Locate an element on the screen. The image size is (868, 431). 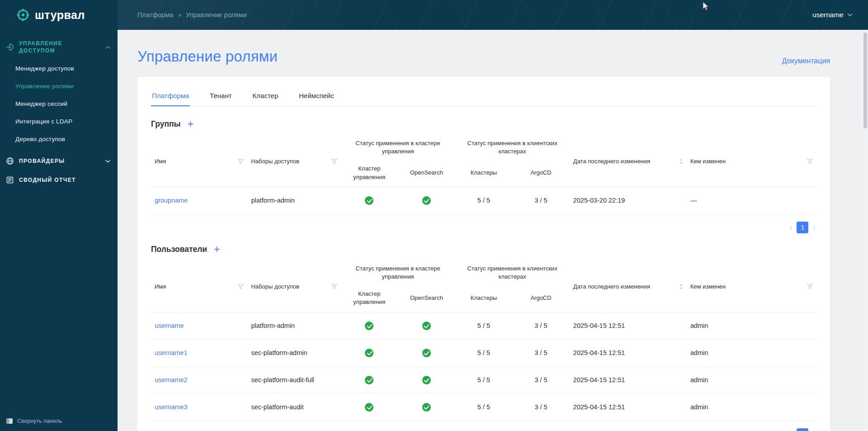
access-management-submenu: Менеджер доступов Управление ролями Мене… is located at coordinates (59, 104).